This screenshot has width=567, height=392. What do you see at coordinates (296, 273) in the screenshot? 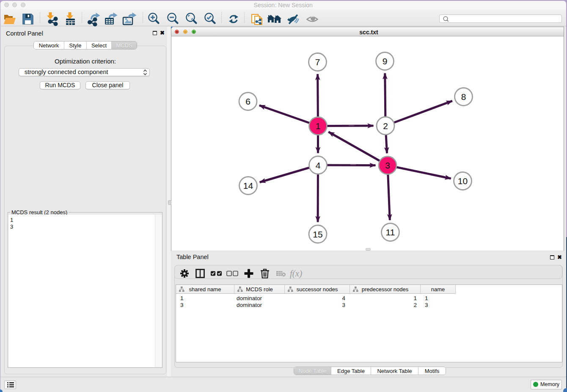
I see `svg-text: f(x)` at bounding box center [296, 273].